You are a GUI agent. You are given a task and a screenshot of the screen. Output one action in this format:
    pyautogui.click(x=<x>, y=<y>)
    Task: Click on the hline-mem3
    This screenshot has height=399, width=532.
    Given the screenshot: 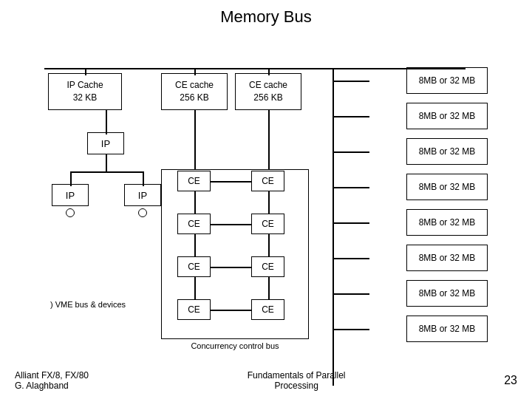 What is the action you would take?
    pyautogui.click(x=351, y=152)
    